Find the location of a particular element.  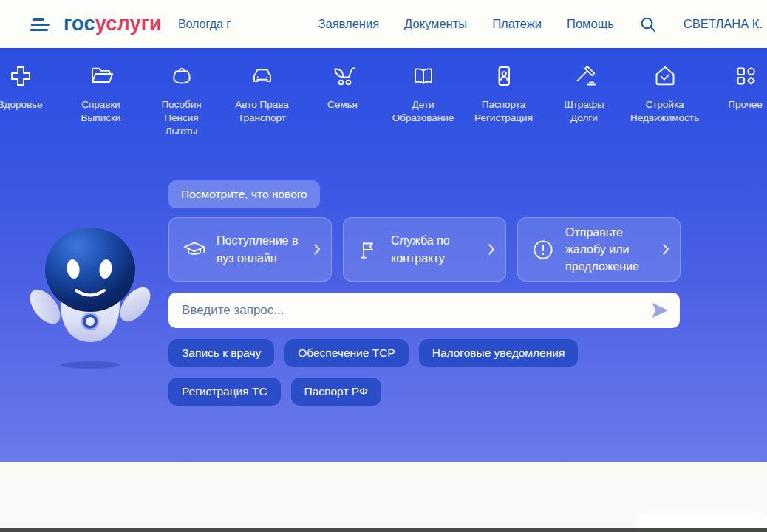

category-label: Пособия Пенсия Льготы is located at coordinates (181, 118).